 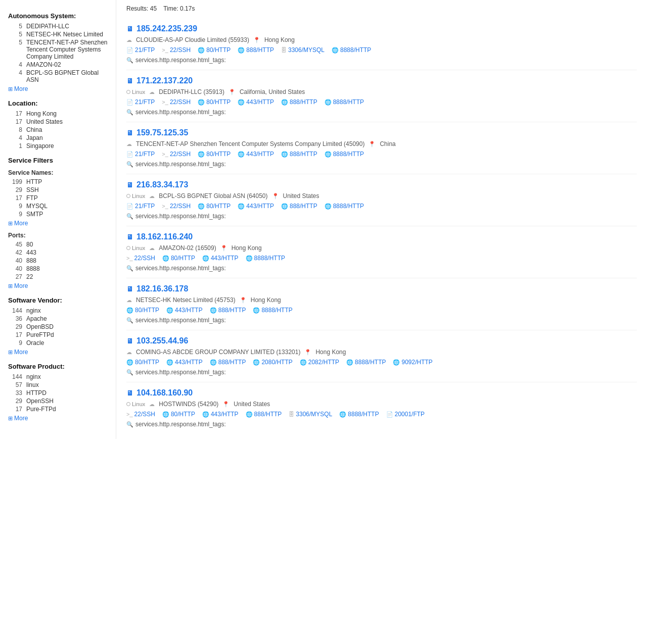 I want to click on sidebar-item: 57linux, so click(x=58, y=385).